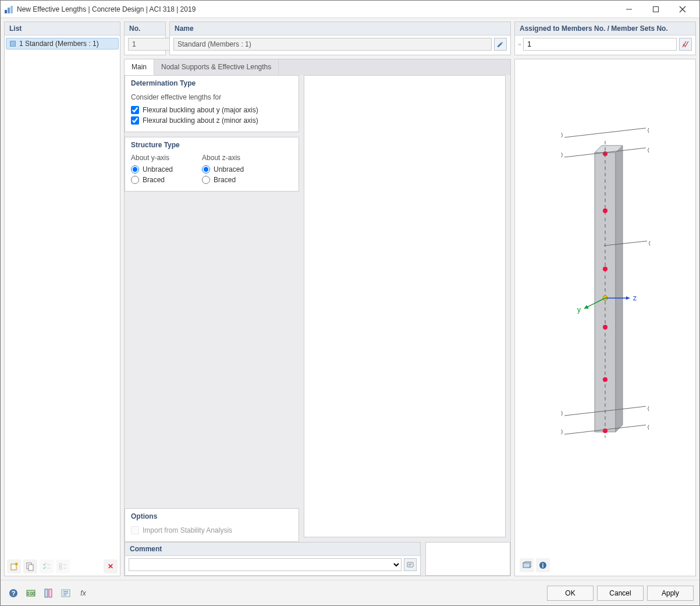 Image resolution: width=700 pixels, height=606 pixels. I want to click on cancel-button: Cancel, so click(620, 593).